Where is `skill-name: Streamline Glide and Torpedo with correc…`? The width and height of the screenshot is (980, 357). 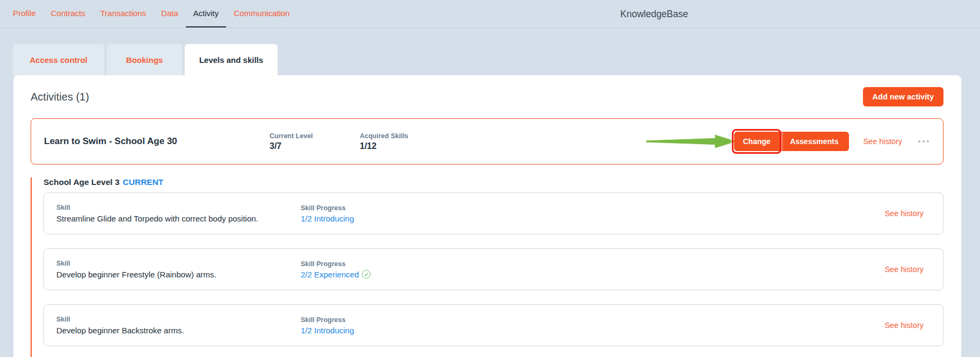 skill-name: Streamline Glide and Torpedo with correc… is located at coordinates (178, 218).